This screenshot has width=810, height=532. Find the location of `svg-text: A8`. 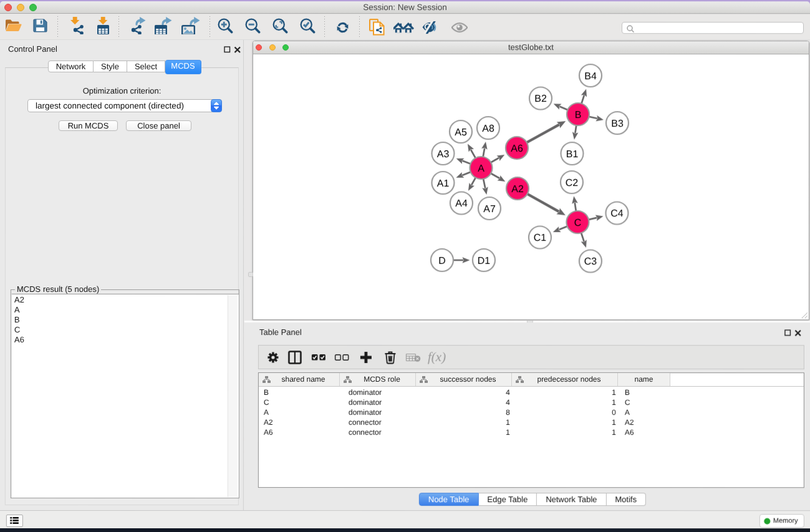

svg-text: A8 is located at coordinates (488, 128).